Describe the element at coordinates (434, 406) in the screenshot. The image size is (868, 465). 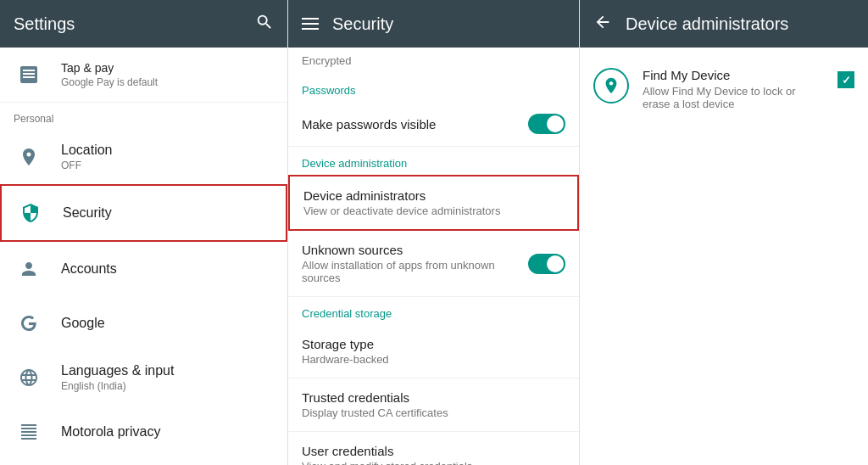
I see `trusted-credentials-item: Trusted credentials Display trusted CA c…` at that location.